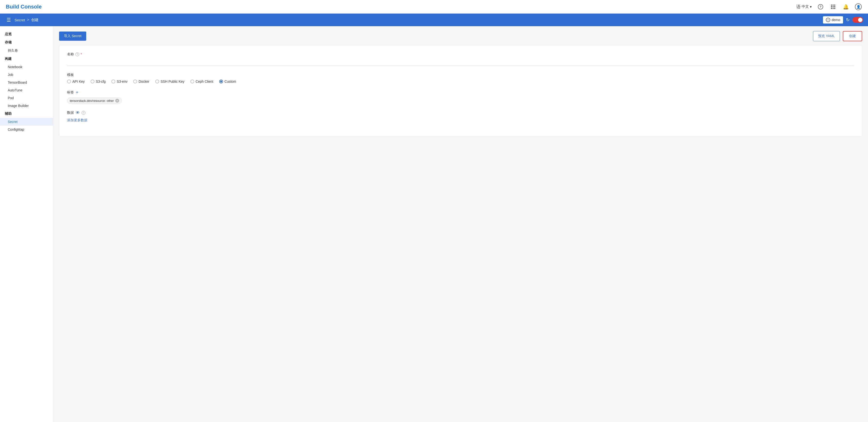 The height and width of the screenshot is (422, 868). I want to click on tags-label: 标签 +, so click(461, 92).